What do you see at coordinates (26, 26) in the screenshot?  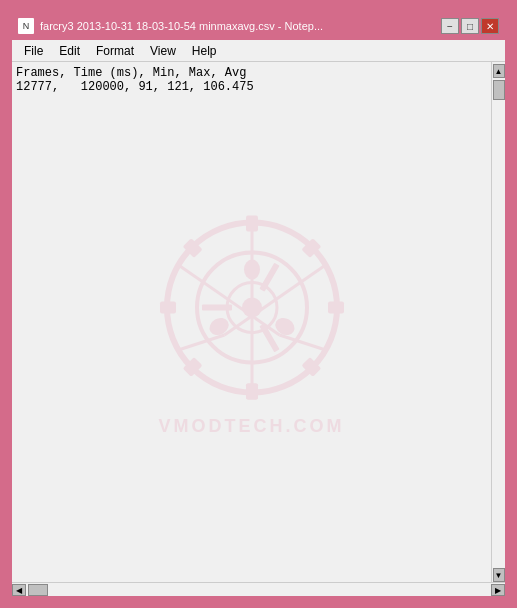 I see `app-icon: N` at bounding box center [26, 26].